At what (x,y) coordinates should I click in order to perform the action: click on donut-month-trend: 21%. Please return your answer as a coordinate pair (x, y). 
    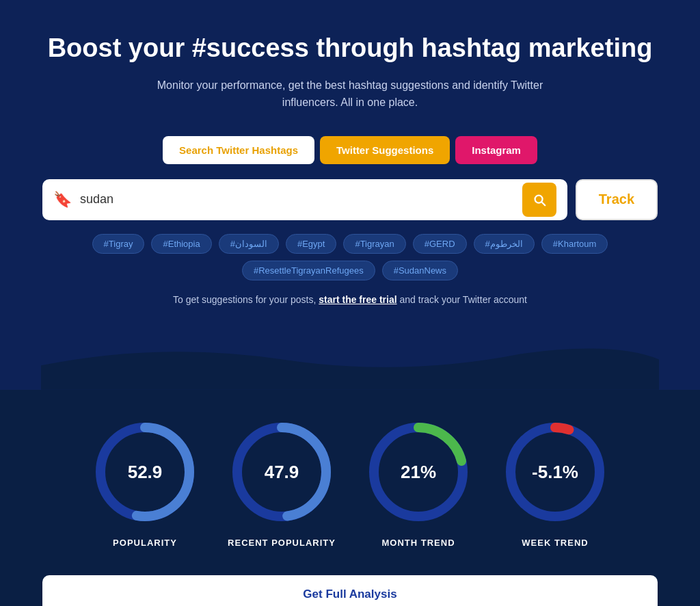
    Looking at the image, I should click on (418, 472).